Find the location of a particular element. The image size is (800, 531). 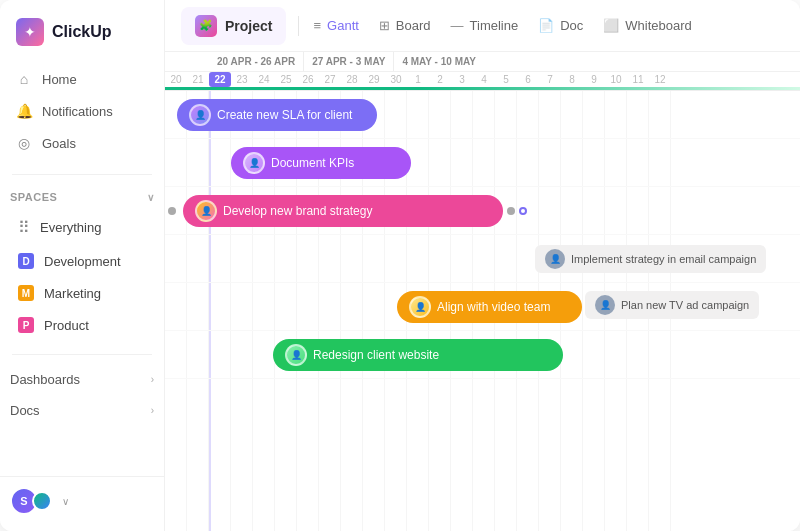

month-group-apr27: 27 APR - 3 MAY is located at coordinates (349, 62).